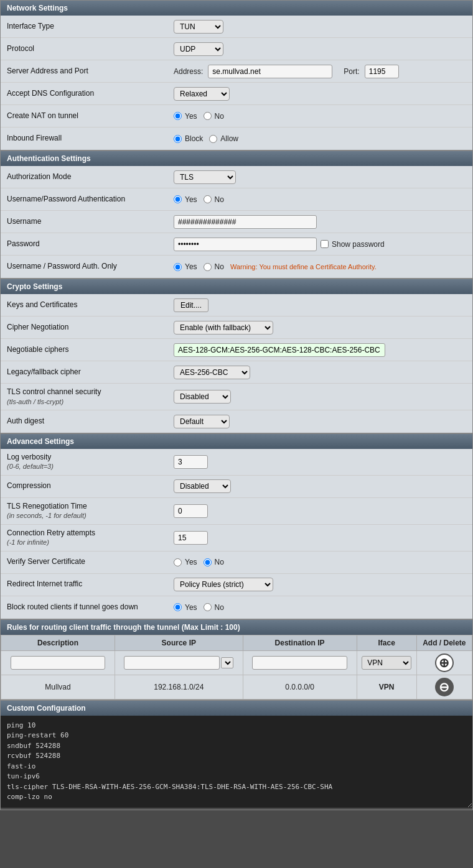  Describe the element at coordinates (185, 607) in the screenshot. I see `block-routed-clients-yes-label: Yes` at that location.